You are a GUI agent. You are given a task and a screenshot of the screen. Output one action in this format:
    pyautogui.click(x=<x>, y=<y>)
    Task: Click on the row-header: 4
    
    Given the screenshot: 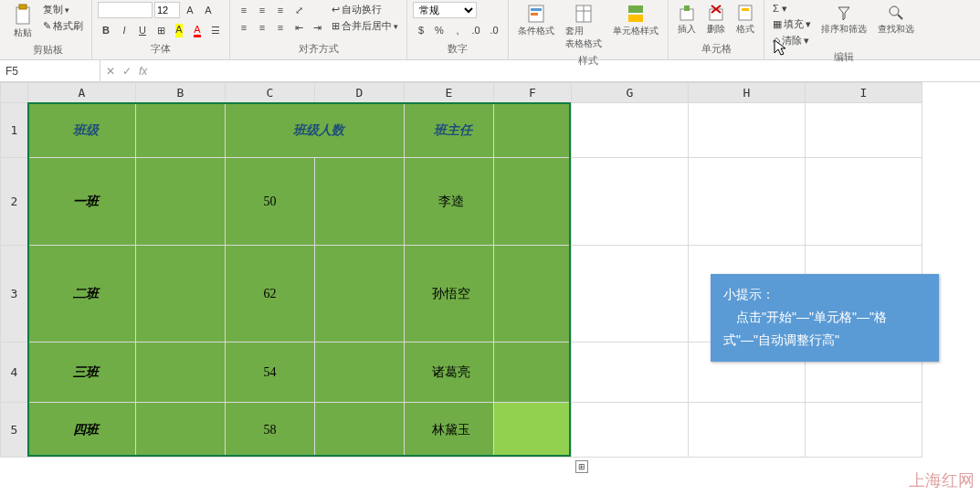 What is the action you would take?
    pyautogui.click(x=15, y=373)
    